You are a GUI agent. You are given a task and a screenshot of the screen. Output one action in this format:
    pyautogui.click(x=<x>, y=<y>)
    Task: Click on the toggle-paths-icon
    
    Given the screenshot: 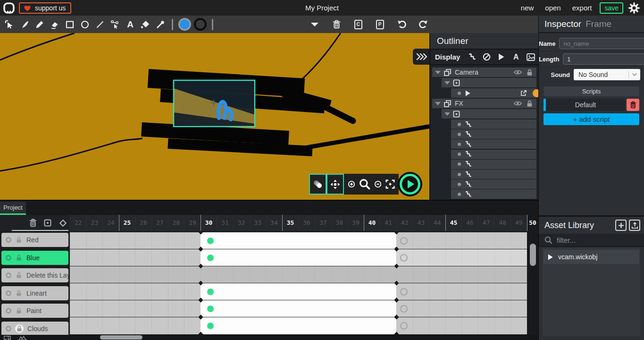 What is the action you would take?
    pyautogui.click(x=472, y=57)
    